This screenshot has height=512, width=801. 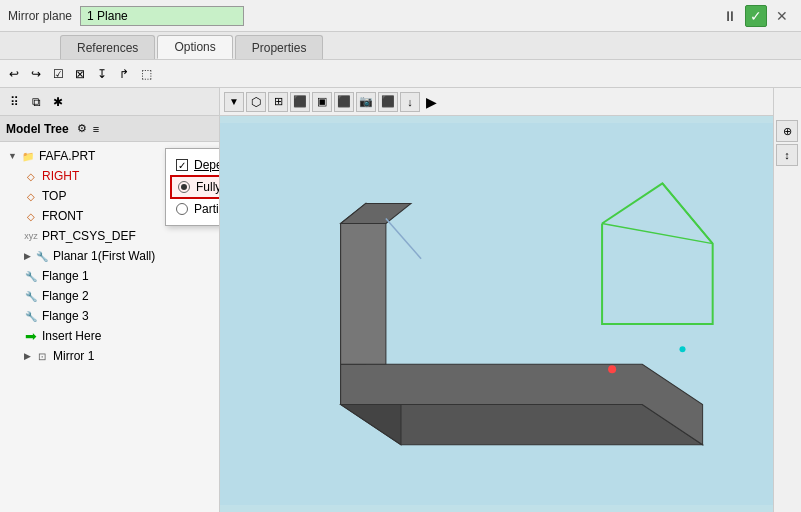 I want to click on tree-icon-copy: ⧉, so click(x=36, y=102).